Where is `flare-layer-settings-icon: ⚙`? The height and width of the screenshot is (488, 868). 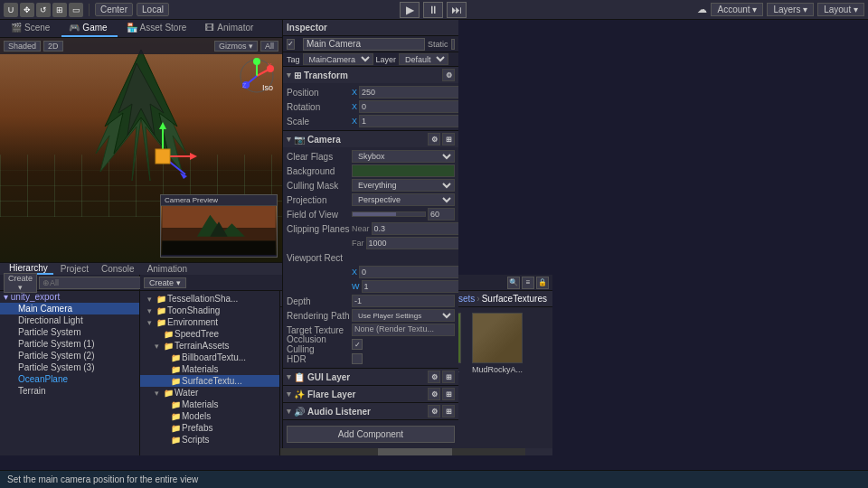 flare-layer-settings-icon: ⚙ is located at coordinates (434, 394).